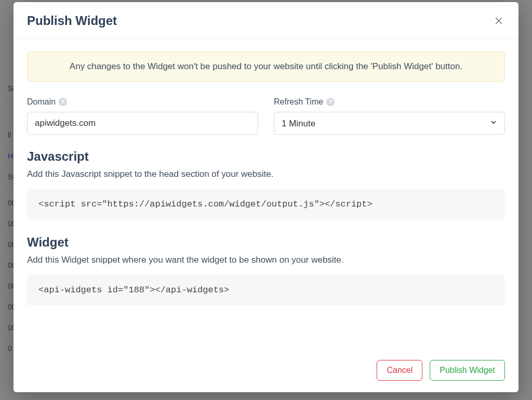 Image resolution: width=532 pixels, height=400 pixels. I want to click on refresh-time-select: 1 Minute, so click(390, 123).